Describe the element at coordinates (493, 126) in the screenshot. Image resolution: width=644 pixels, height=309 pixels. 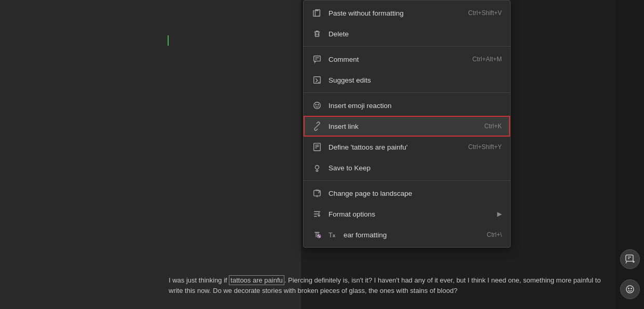
I see `insert-link-shortcut: Ctrl+K` at that location.